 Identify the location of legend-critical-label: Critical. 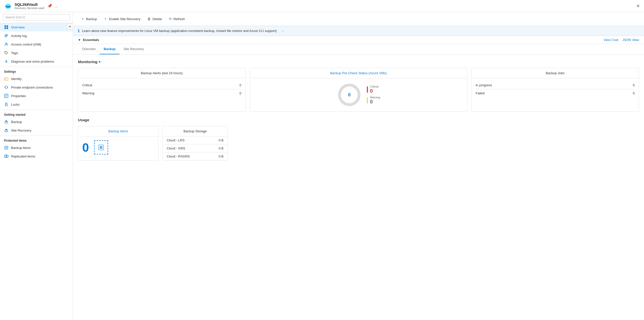
(374, 87).